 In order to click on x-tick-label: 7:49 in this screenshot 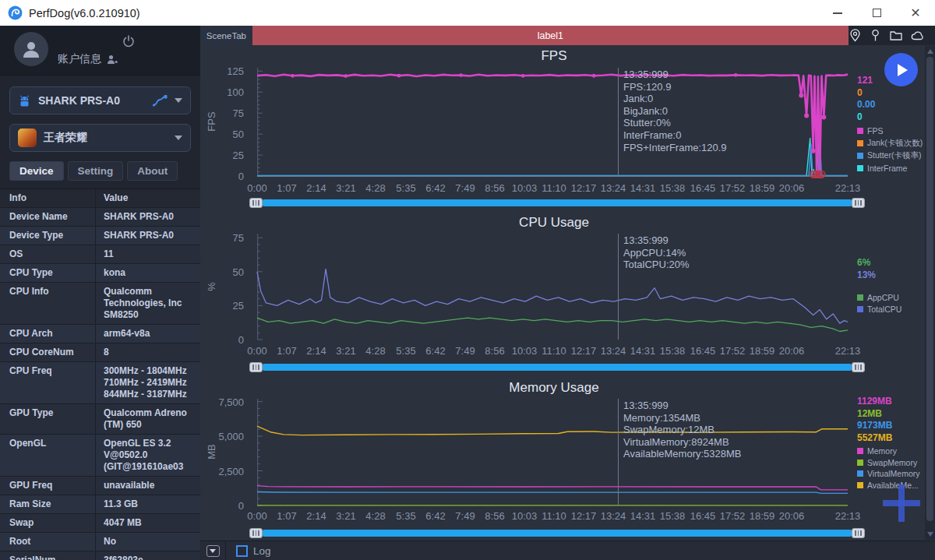, I will do `click(464, 516)`.